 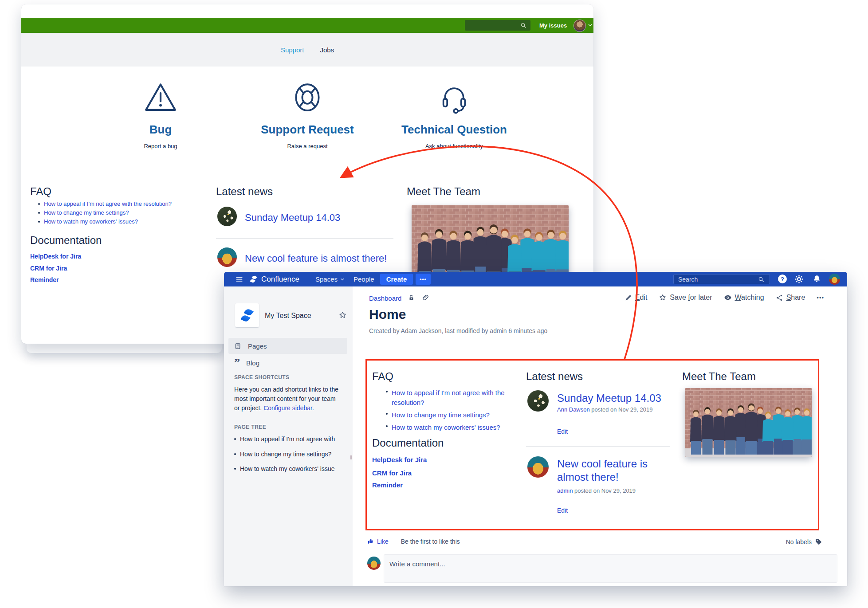 What do you see at coordinates (580, 26) in the screenshot?
I see `portal-user-avatar` at bounding box center [580, 26].